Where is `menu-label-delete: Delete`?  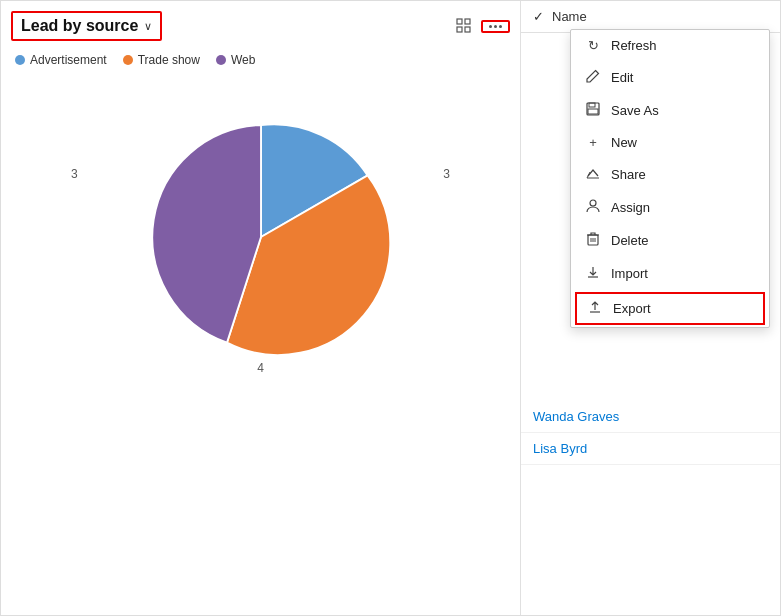
menu-label-delete: Delete is located at coordinates (630, 240).